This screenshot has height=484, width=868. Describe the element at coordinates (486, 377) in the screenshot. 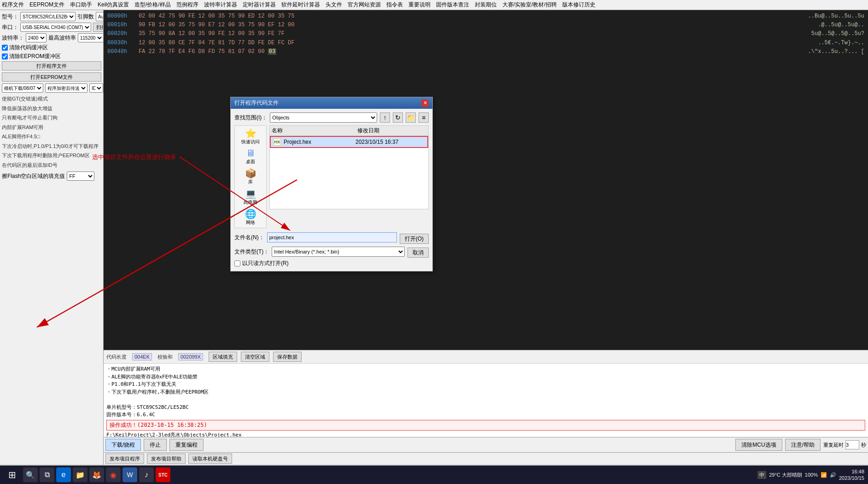

I see `log-line-1: ・ALE脚的功能寄存器0xFE中ALE功能禁` at that location.